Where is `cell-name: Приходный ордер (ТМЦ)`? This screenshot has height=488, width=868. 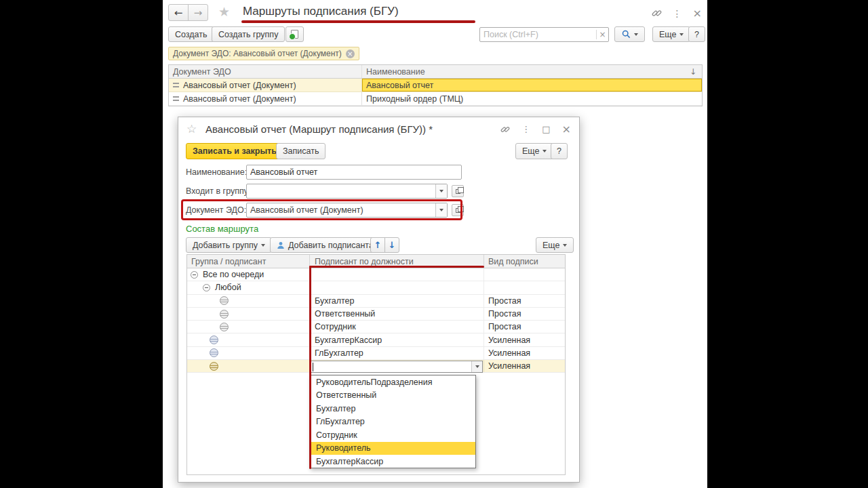 cell-name: Приходный ордер (ТМЦ) is located at coordinates (415, 99).